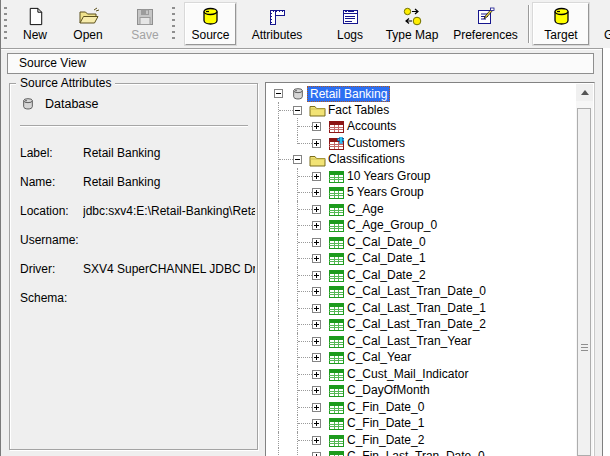 The height and width of the screenshot is (456, 610). I want to click on tree-item-label: C_Cal_Date_2, so click(386, 276).